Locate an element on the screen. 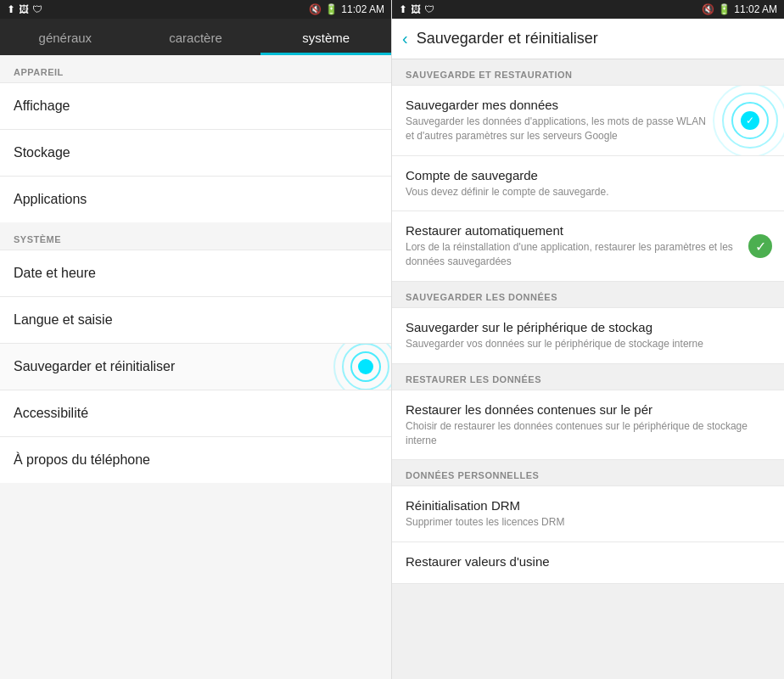  vpn-icon: 🛡 is located at coordinates (37, 9).